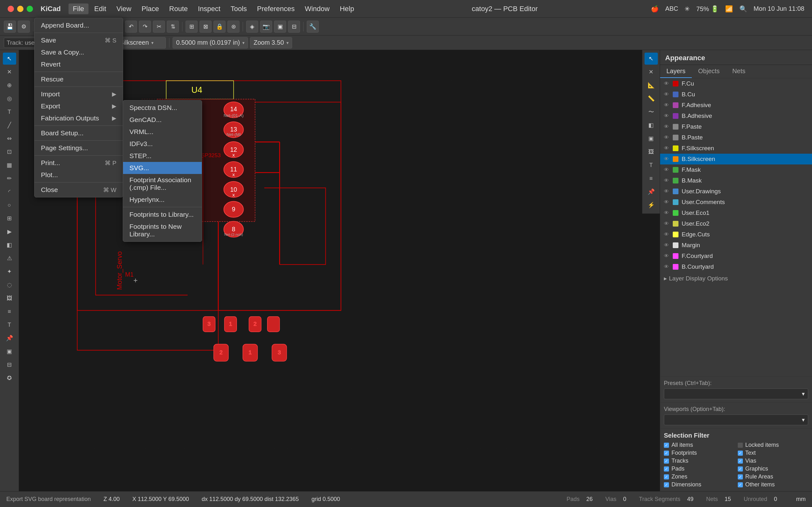  I want to click on lock-button: 🔒, so click(219, 26).